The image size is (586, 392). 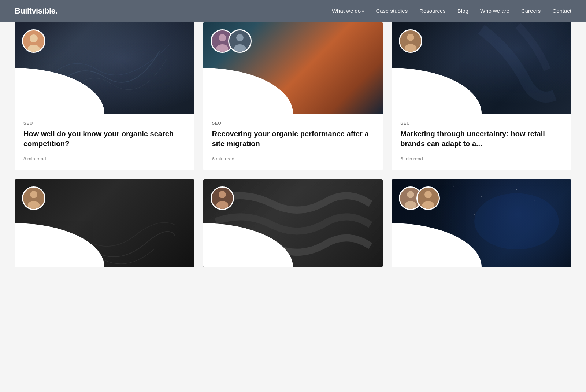 What do you see at coordinates (43, 96) in the screenshot?
I see `author-name-1: James Brewster` at bounding box center [43, 96].